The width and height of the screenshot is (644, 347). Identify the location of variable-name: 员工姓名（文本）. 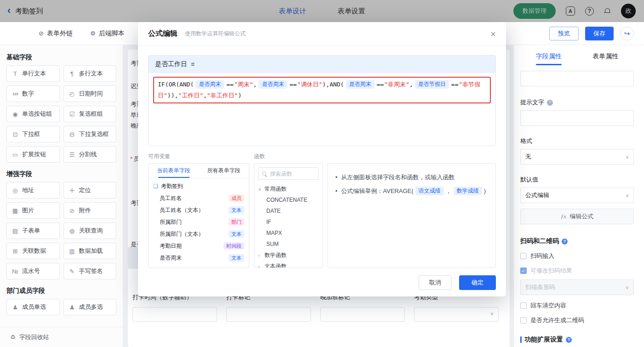
(182, 210).